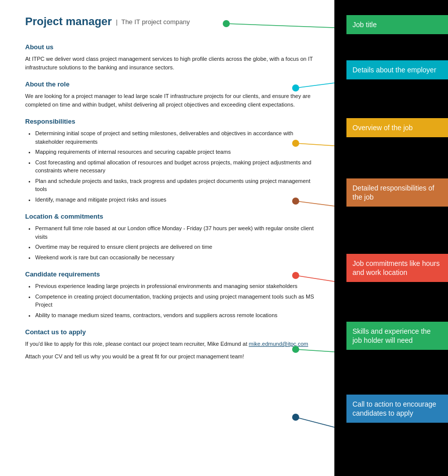 The image size is (448, 476). I want to click on about-us-section: About us At ITPC we deliver word class p…, so click(171, 57).